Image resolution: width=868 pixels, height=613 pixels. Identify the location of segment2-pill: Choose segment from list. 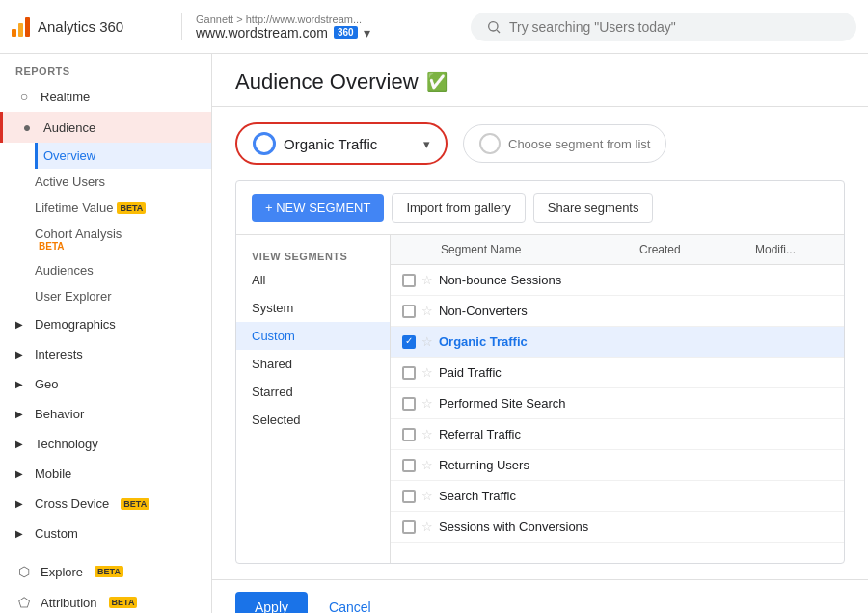
(565, 144).